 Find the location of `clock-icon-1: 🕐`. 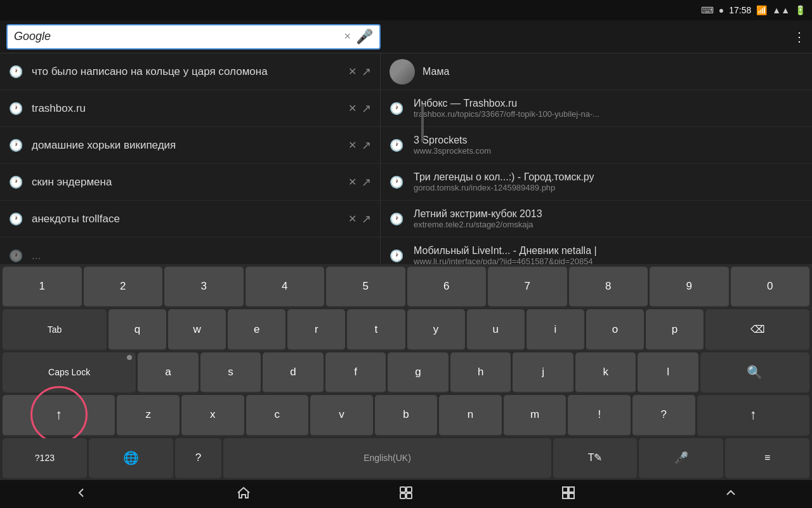

clock-icon-1: 🕐 is located at coordinates (18, 109).